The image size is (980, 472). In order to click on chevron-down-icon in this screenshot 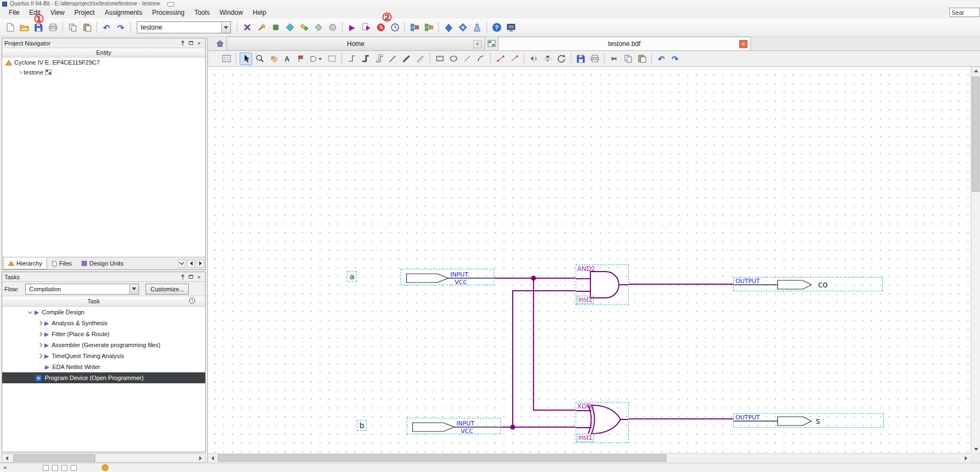, I will do `click(30, 311)`.